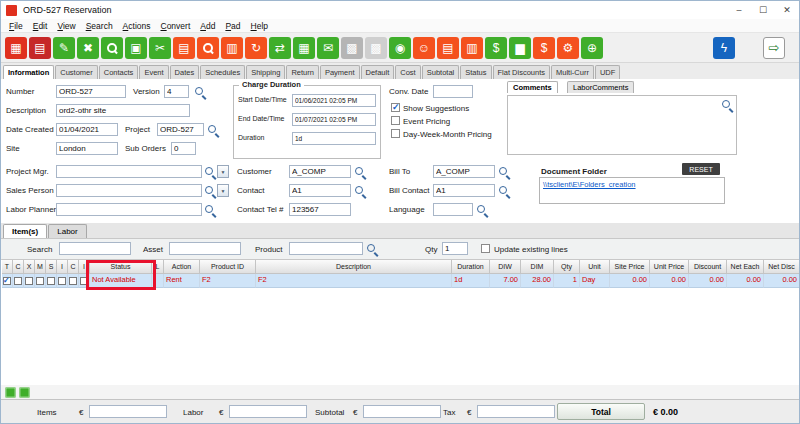 The width and height of the screenshot is (800, 424). Describe the element at coordinates (441, 72) in the screenshot. I see `tab-subtotal: Subtotal` at that location.